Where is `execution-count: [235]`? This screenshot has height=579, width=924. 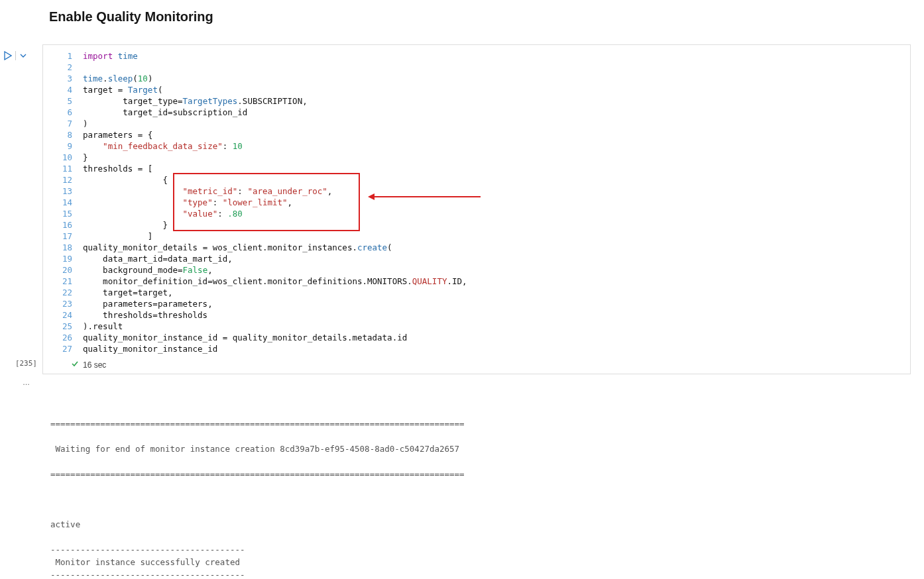 execution-count: [235] is located at coordinates (27, 363).